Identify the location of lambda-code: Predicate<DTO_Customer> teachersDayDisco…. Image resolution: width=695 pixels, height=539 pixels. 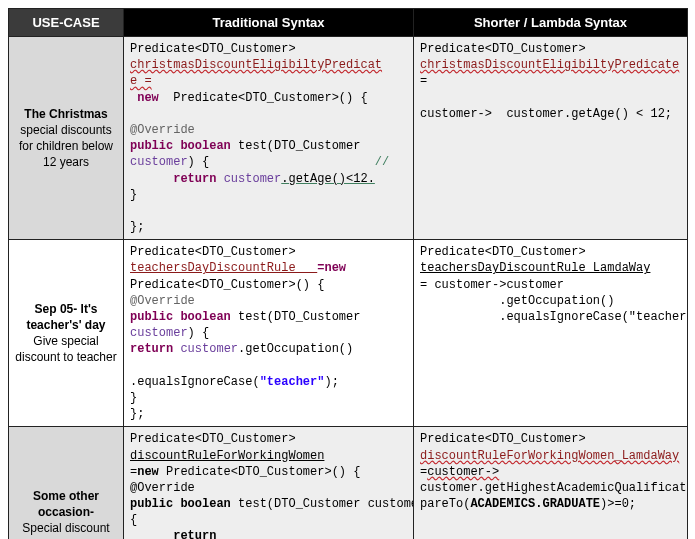
(551, 334).